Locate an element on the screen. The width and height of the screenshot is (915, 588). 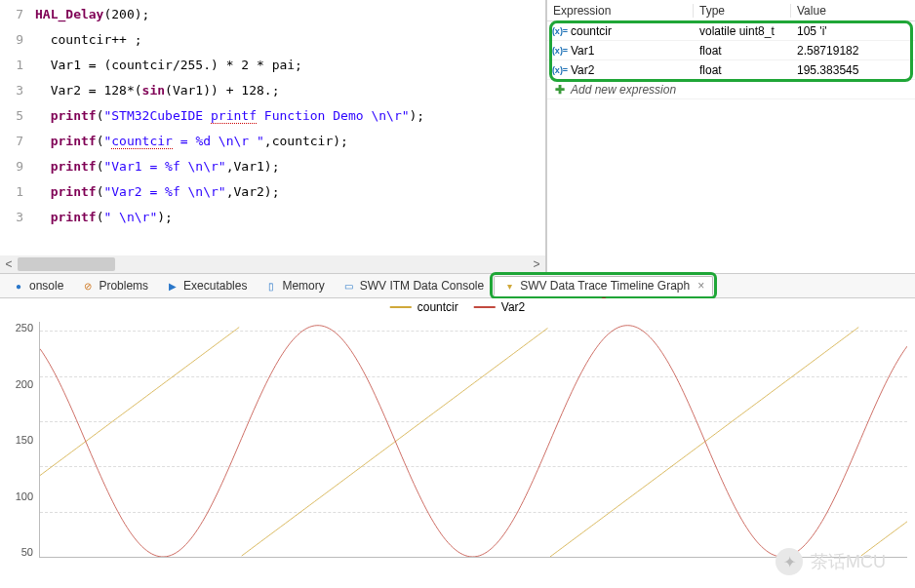
add-expression-label: Add new expression is located at coordinates (623, 90).